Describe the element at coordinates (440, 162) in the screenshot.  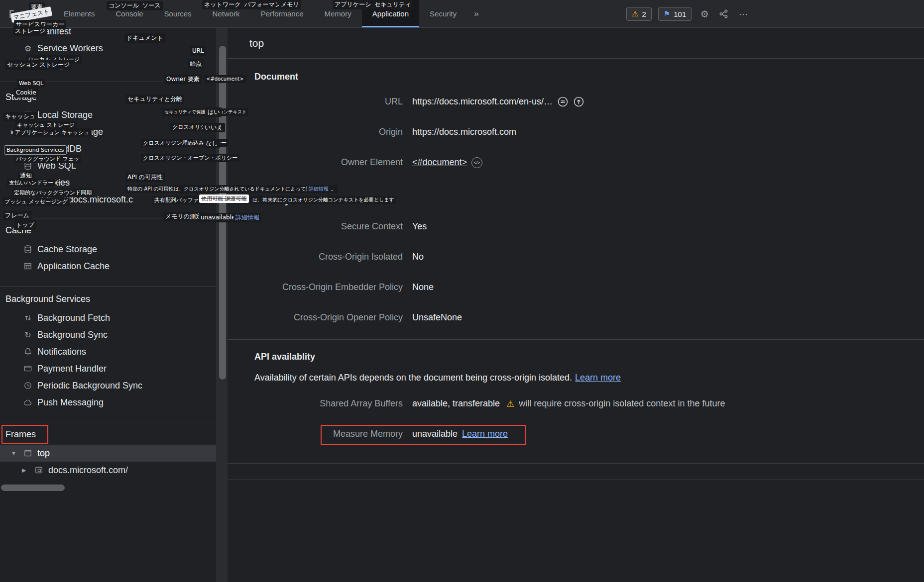
I see `owner-element-link: <#document>` at that location.